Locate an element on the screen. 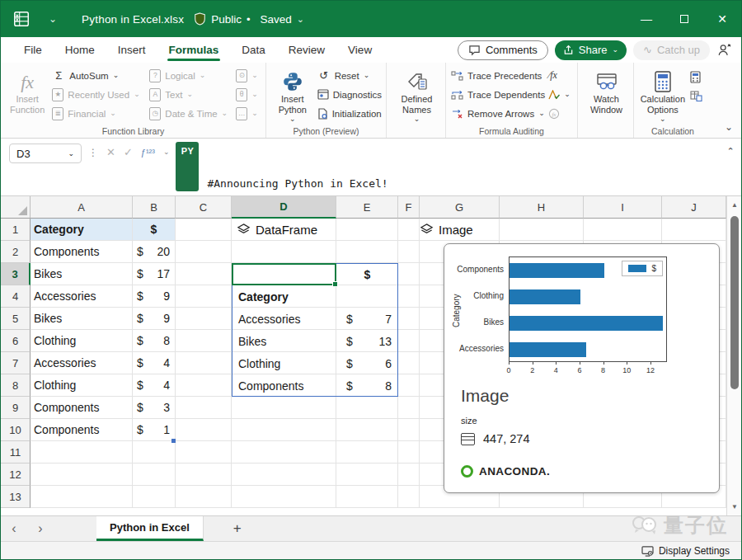 This screenshot has width=742, height=560. save-status: Saved is located at coordinates (275, 20).